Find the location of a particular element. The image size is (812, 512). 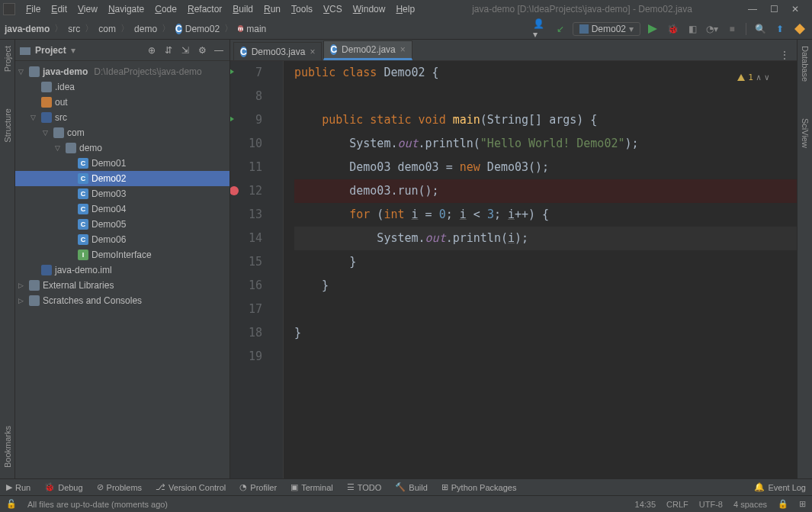

line-number: 11 is located at coordinates (246, 168).